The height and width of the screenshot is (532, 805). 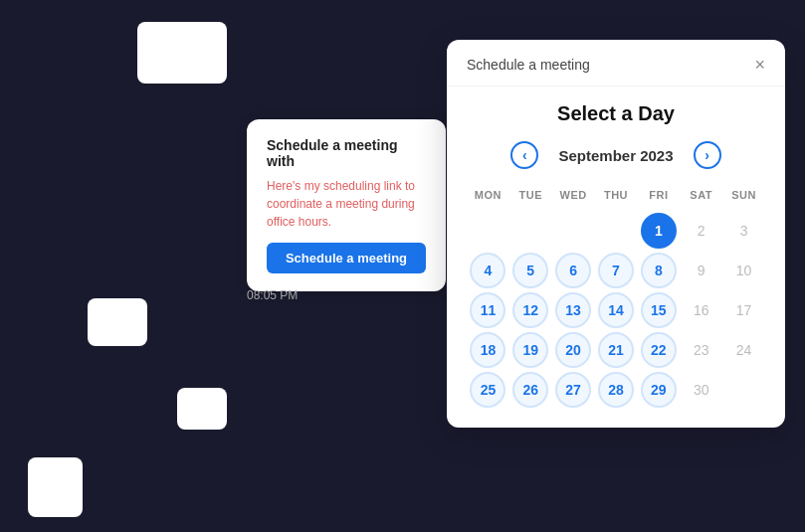 I want to click on calendar-day: 30, so click(x=702, y=390).